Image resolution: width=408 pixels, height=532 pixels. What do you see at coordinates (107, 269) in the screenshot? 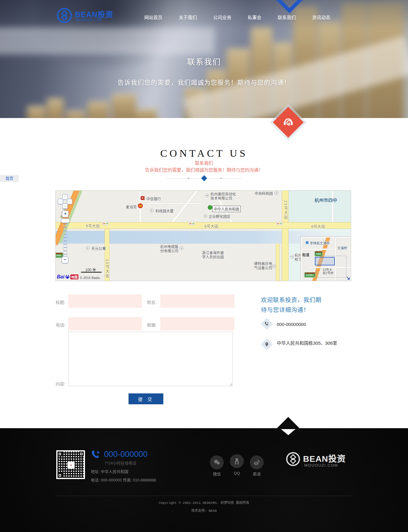
I see `map-road19-label: 19号大街` at bounding box center [107, 269].